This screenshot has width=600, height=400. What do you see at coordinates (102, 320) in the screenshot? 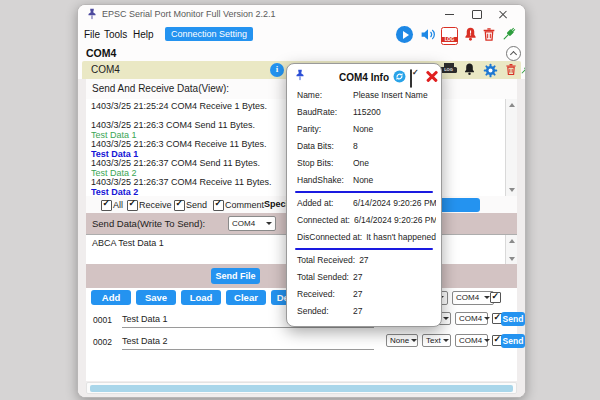
I see `row-index: 0001` at bounding box center [102, 320].